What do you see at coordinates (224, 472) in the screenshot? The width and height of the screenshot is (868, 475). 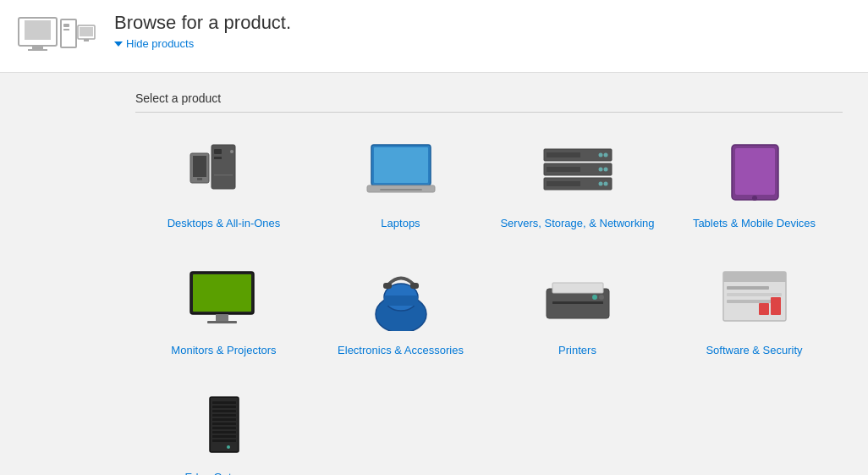 I see `product-label-edge-gateways: Edge Gateways` at bounding box center [224, 472].